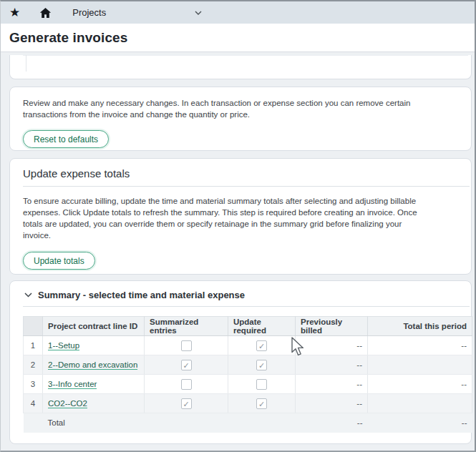  Describe the element at coordinates (72, 385) in the screenshot. I see `contract-line-link: 3--Info center` at that location.